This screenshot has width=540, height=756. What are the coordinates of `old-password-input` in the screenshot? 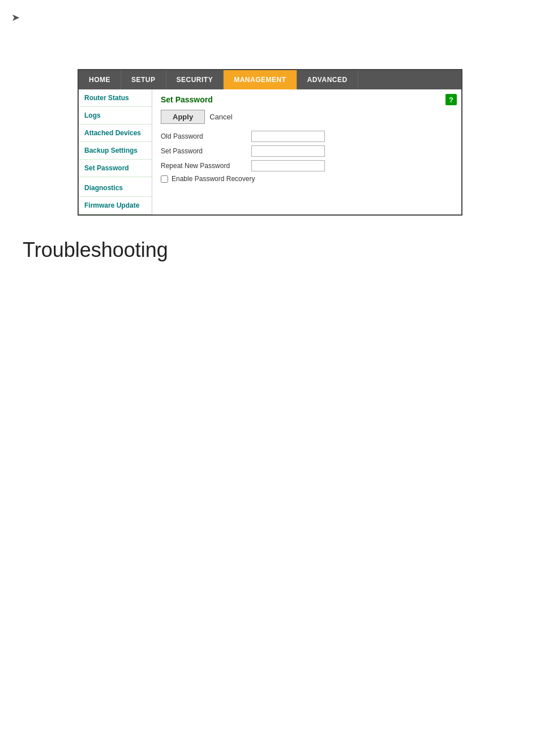 It's located at (288, 136).